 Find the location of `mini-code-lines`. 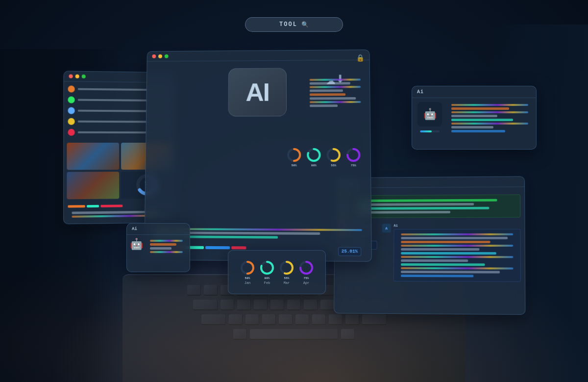

mini-code-lines is located at coordinates (167, 246).